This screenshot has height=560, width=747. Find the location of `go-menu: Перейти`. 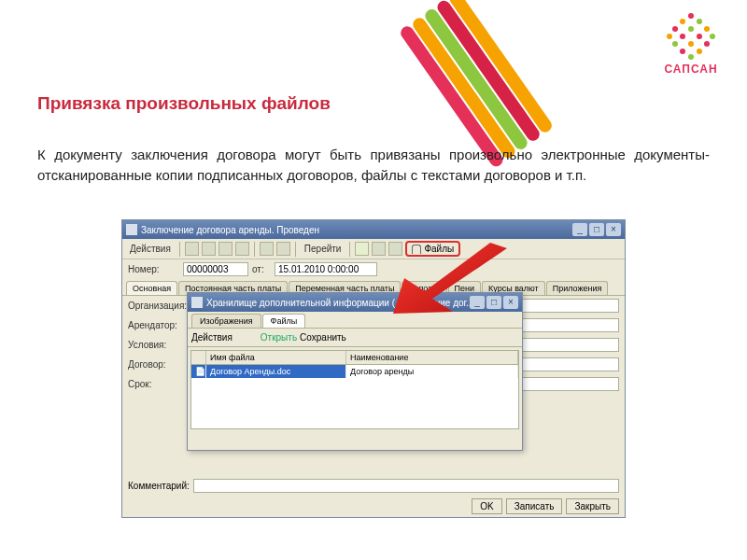

go-menu: Перейти is located at coordinates (323, 248).